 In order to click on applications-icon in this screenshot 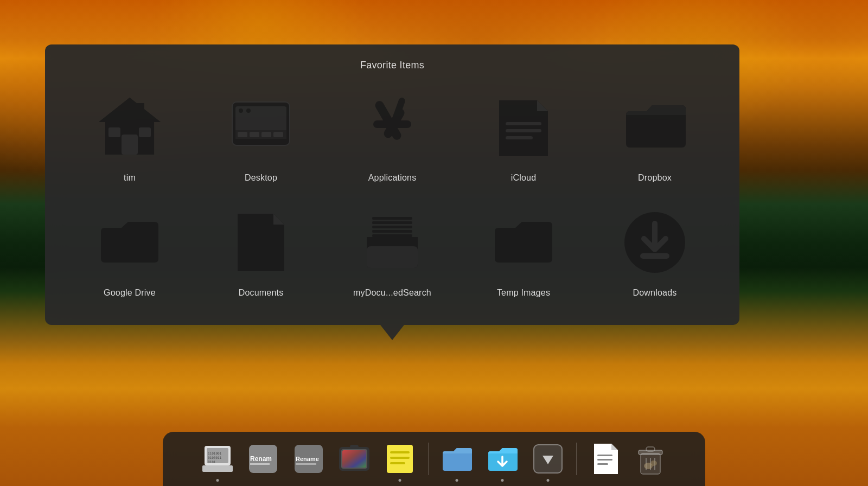, I will do `click(392, 127)`.